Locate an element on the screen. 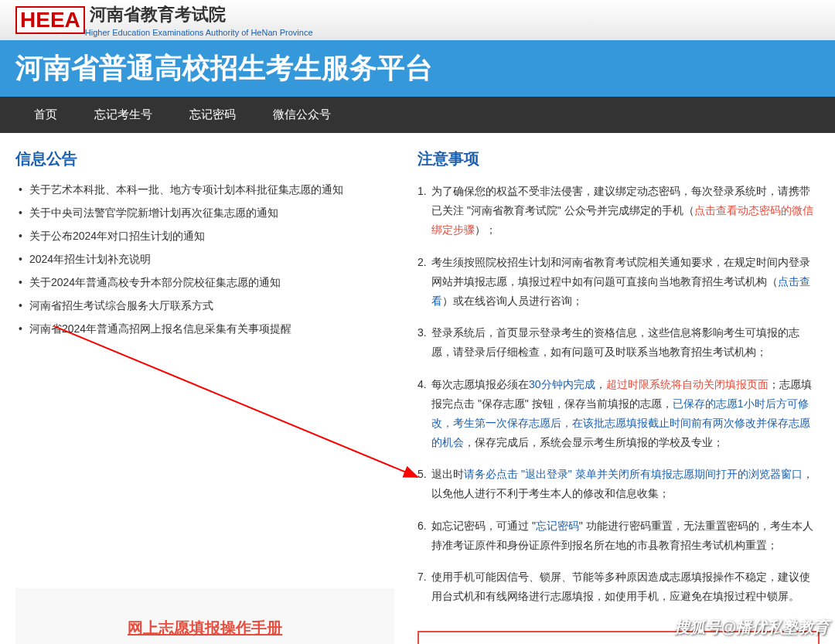 The height and width of the screenshot is (644, 835). bulletin-item: 关于2024年普通高校专升本部分院校征集志愿的通知 is located at coordinates (205, 283).